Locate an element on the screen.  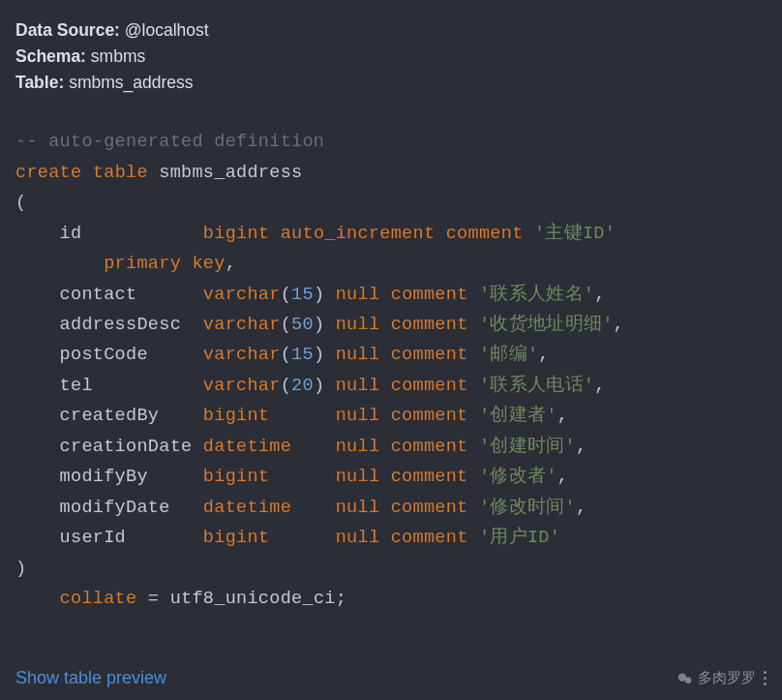
table-label: Table: is located at coordinates (40, 82).